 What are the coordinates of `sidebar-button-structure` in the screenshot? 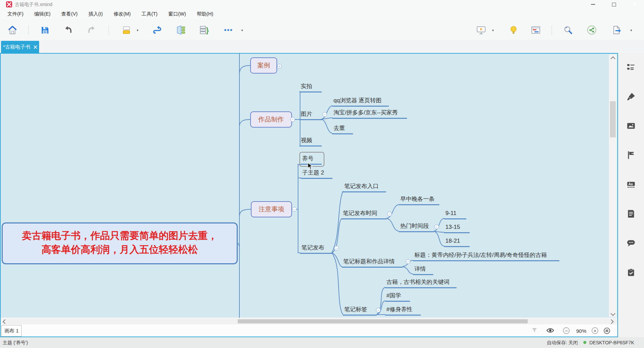 It's located at (631, 68).